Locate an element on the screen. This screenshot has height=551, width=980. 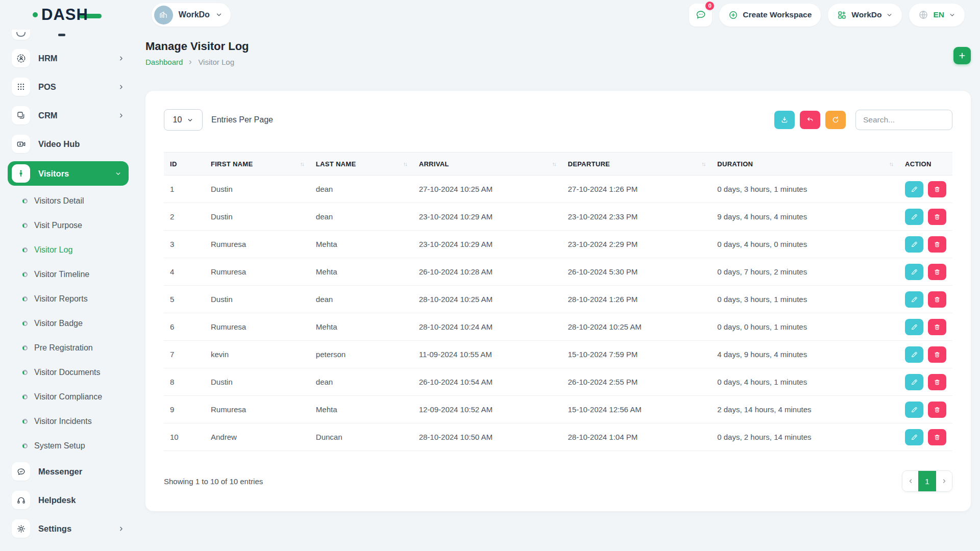
logo: DASH is located at coordinates (67, 15).